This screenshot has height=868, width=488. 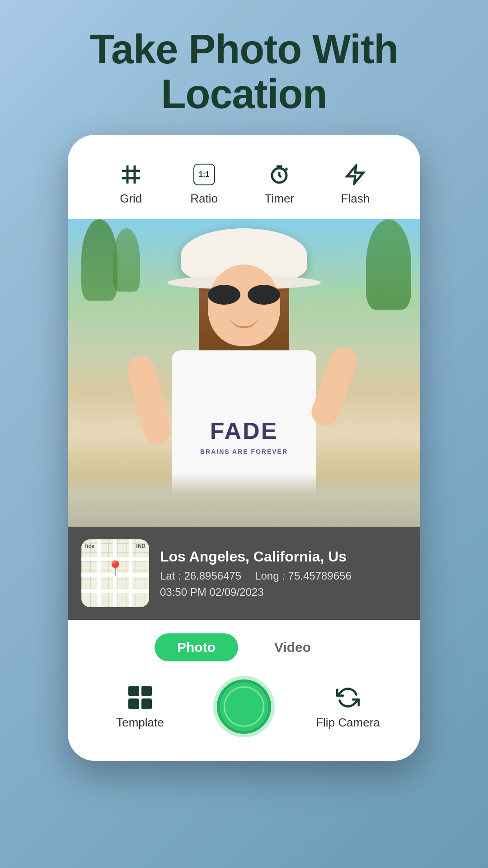 What do you see at coordinates (204, 175) in the screenshot?
I see `ratio-box-value: 1:1` at bounding box center [204, 175].